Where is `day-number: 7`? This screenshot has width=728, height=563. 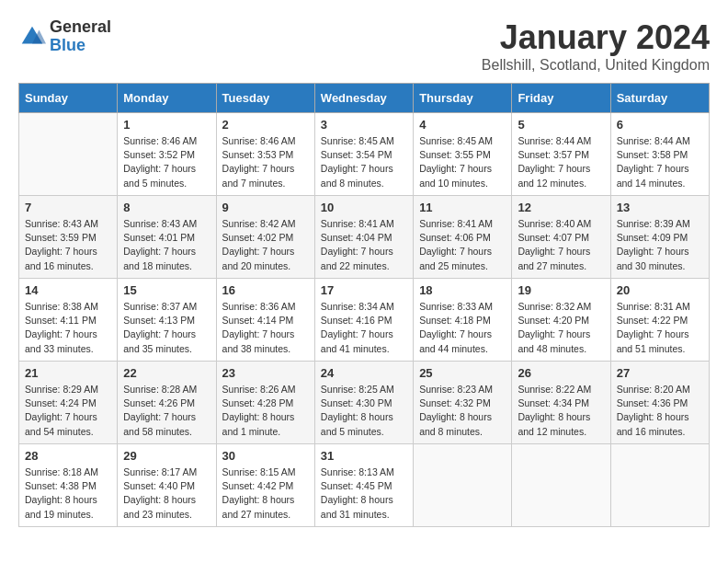 day-number: 7 is located at coordinates (68, 208).